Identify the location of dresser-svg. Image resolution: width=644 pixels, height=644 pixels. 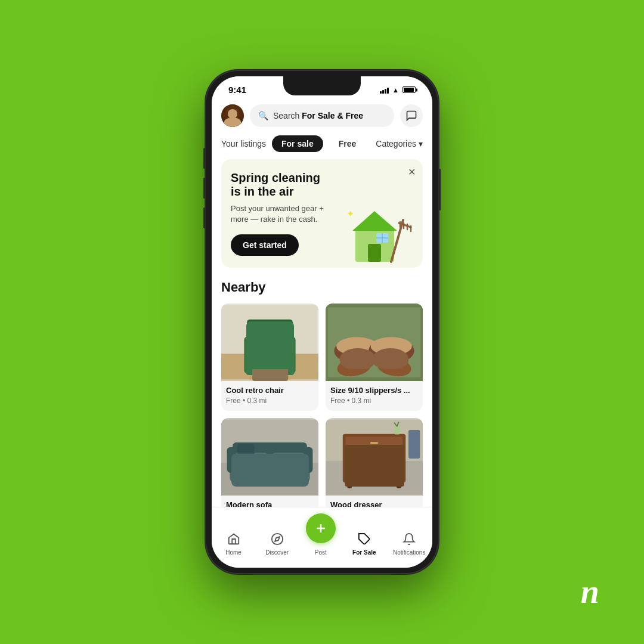
(374, 457).